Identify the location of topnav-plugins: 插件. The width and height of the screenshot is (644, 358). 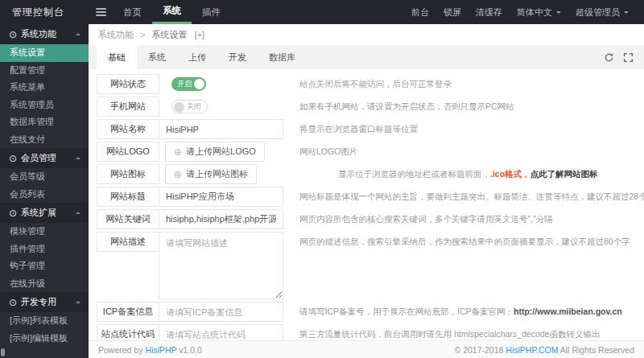
(211, 12).